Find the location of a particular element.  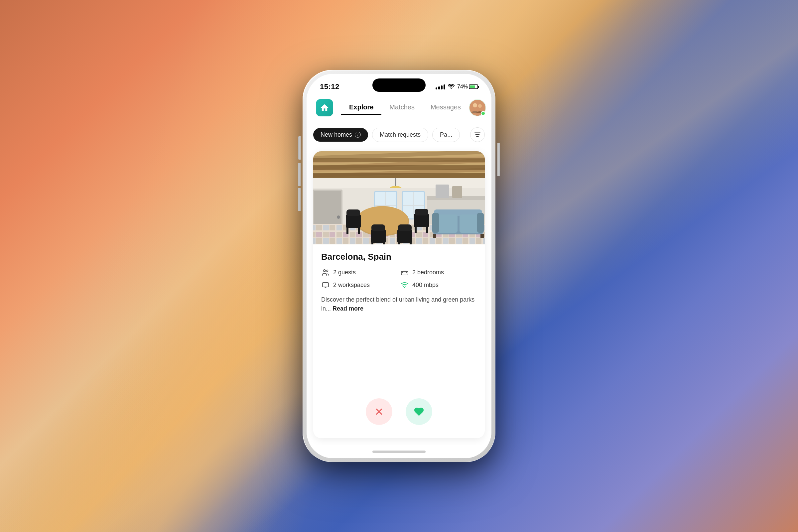

spec-guests: 2 guests is located at coordinates (360, 272).